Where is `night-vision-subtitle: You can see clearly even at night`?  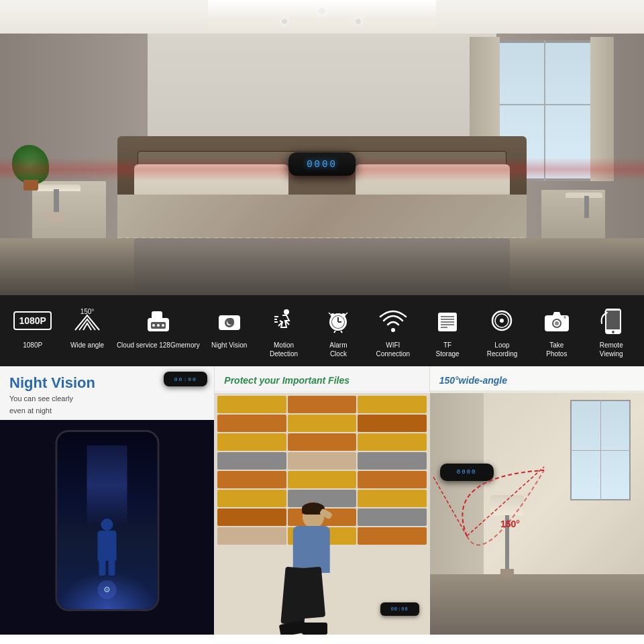
night-vision-subtitle: You can see clearly even at night is located at coordinates (42, 405).